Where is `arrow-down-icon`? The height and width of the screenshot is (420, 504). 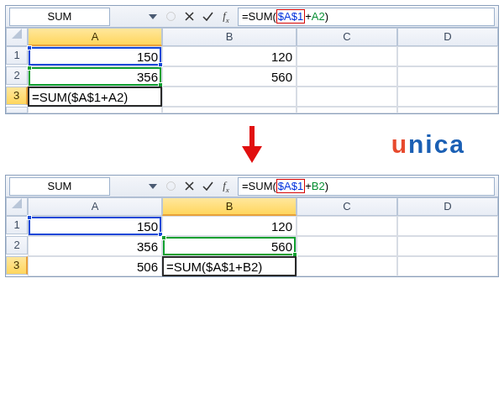
arrow-down-icon is located at coordinates (252, 144).